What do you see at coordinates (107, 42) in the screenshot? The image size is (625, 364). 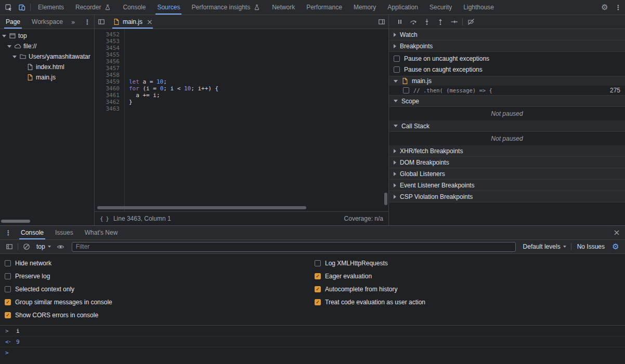 I see `line-number: 3453` at bounding box center [107, 42].